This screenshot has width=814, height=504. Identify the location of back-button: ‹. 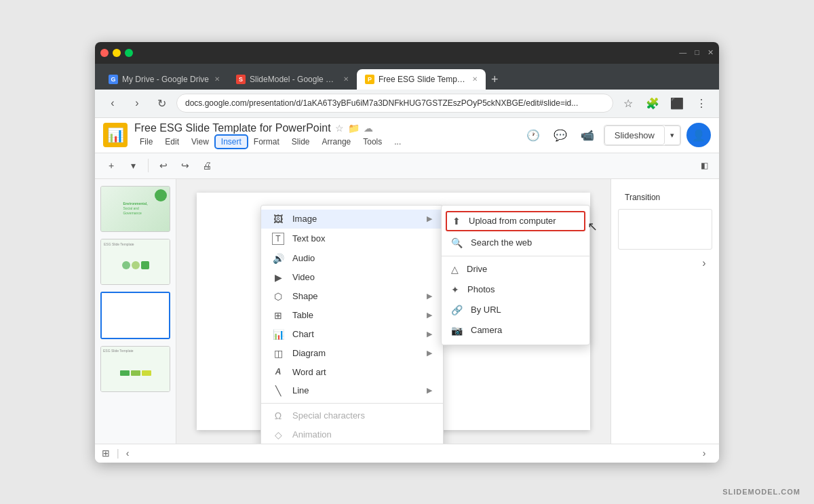
(113, 103).